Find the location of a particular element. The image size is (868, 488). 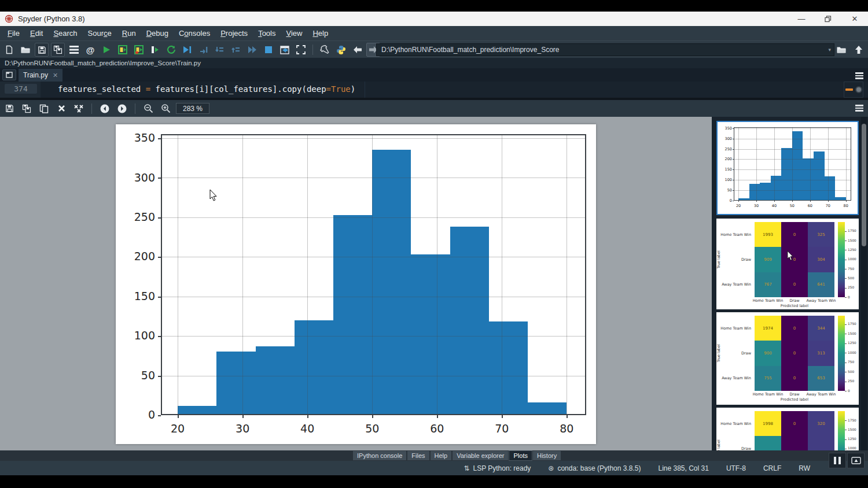

menu-projects: Projects is located at coordinates (234, 34).